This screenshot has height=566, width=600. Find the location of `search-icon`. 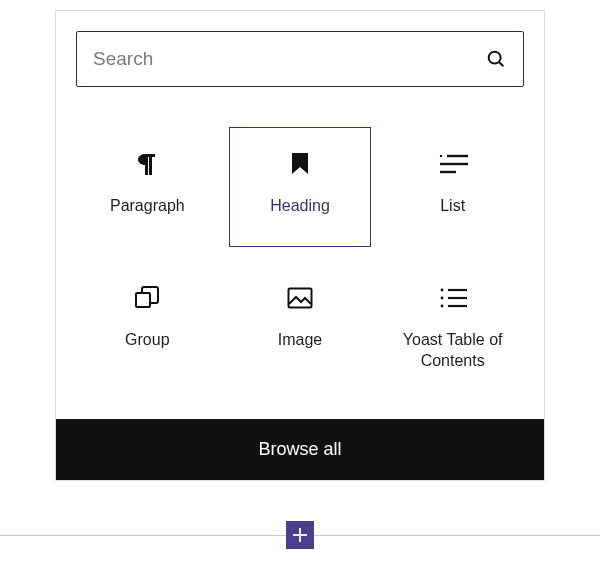

search-icon is located at coordinates (496, 59).